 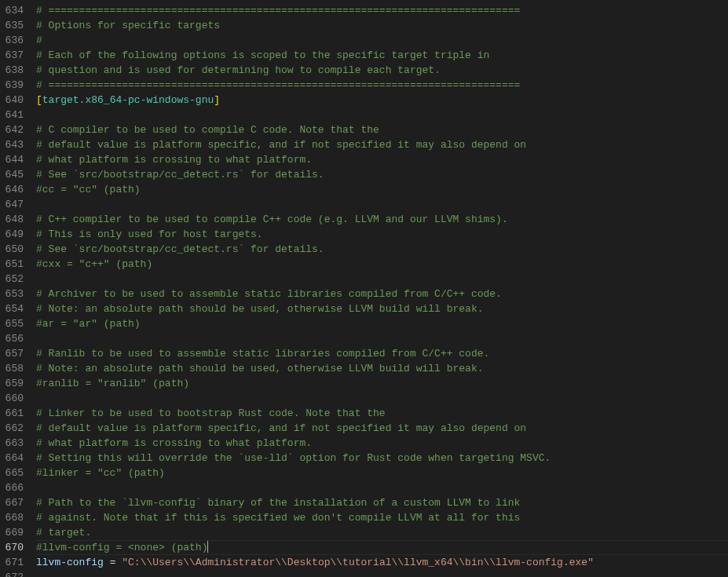 I want to click on line-number: 648, so click(x=14, y=220).